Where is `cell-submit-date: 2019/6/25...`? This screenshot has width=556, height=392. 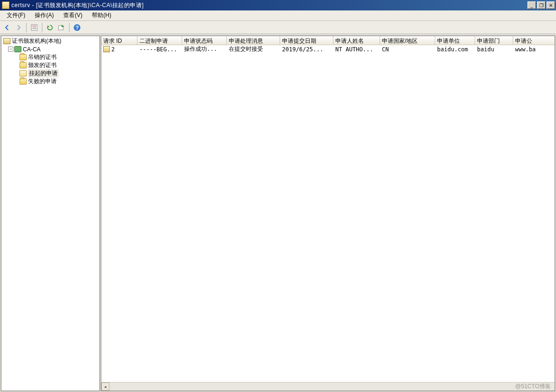
cell-submit-date: 2019/6/25... is located at coordinates (307, 49).